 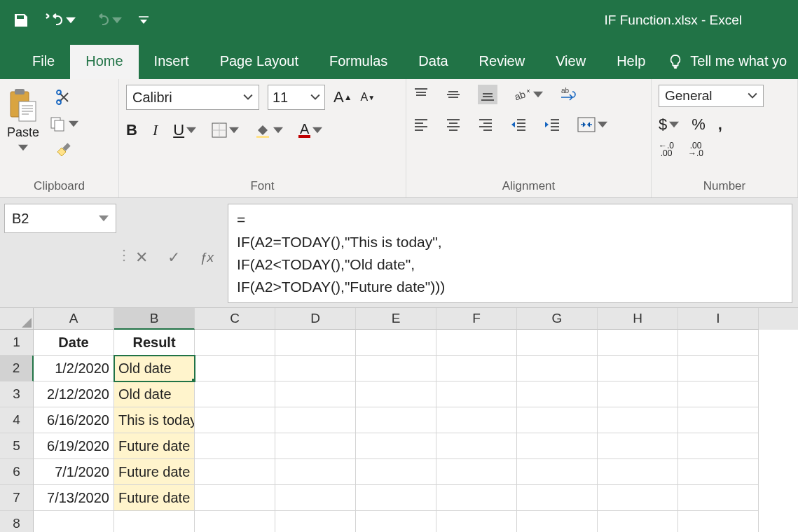 I want to click on cancel-formula-button: ✕, so click(x=142, y=258).